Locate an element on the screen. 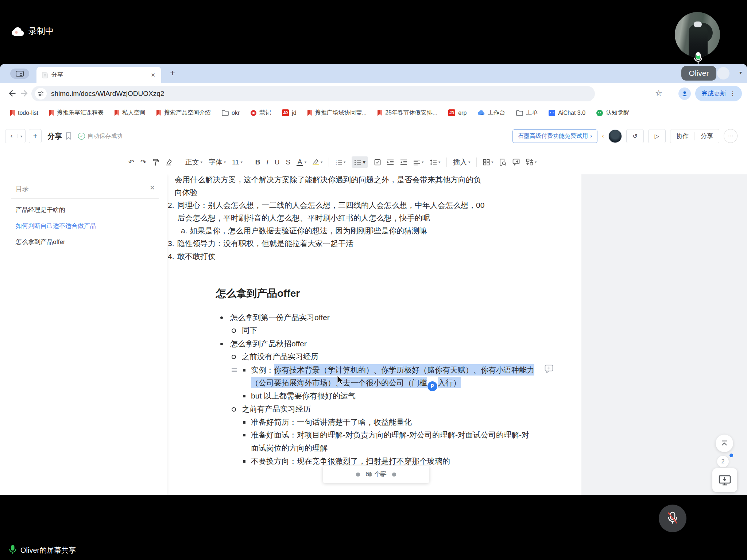 The image size is (747, 560). site-settings-icon is located at coordinates (41, 94).